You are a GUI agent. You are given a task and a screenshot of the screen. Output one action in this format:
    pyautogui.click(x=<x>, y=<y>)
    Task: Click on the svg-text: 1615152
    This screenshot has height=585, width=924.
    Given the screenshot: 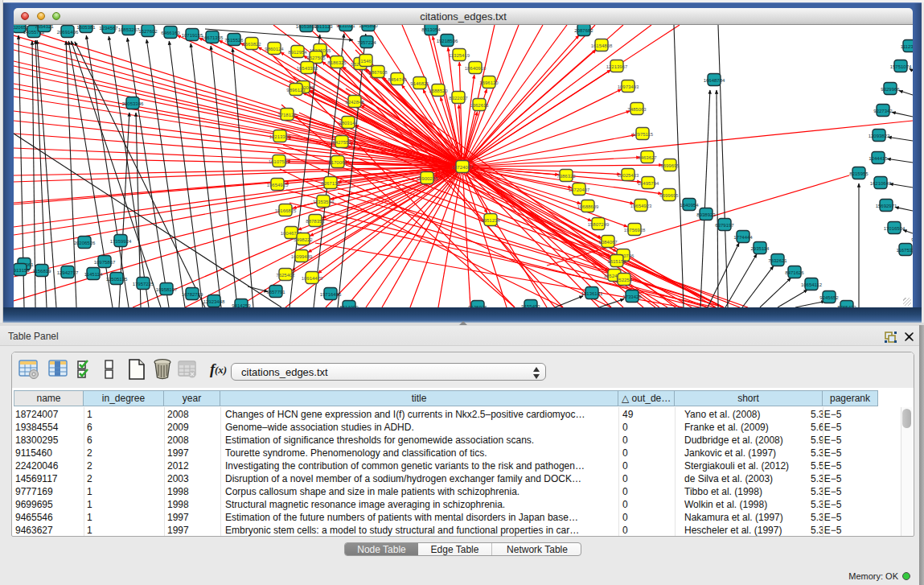 What is the action you would take?
    pyautogui.click(x=617, y=262)
    